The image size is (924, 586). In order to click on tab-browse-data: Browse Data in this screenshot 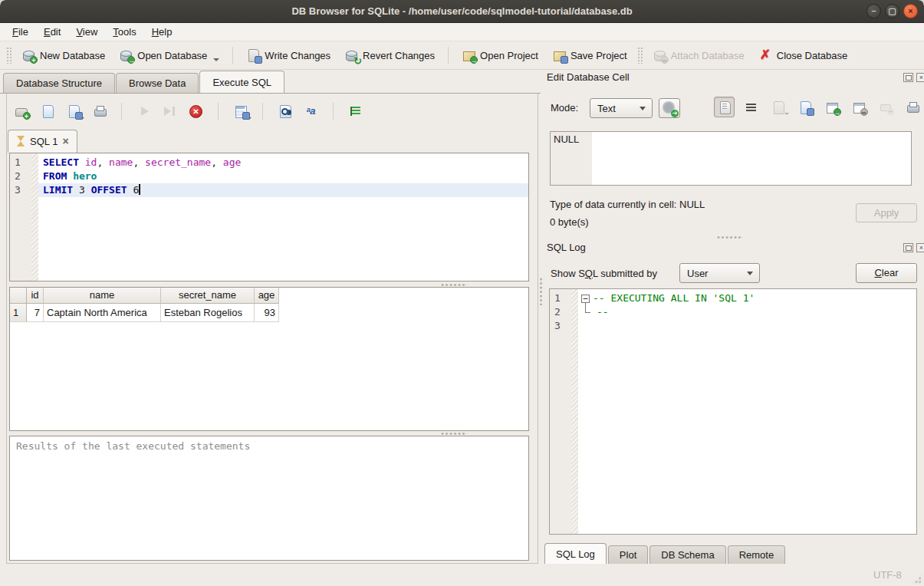, I will do `click(157, 83)`.